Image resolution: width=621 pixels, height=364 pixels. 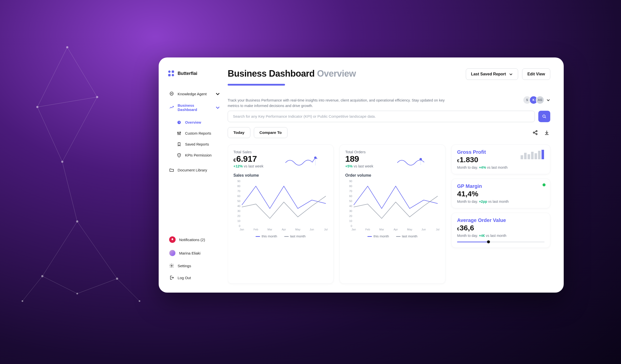 What do you see at coordinates (381, 116) in the screenshot?
I see `search-input` at bounding box center [381, 116].